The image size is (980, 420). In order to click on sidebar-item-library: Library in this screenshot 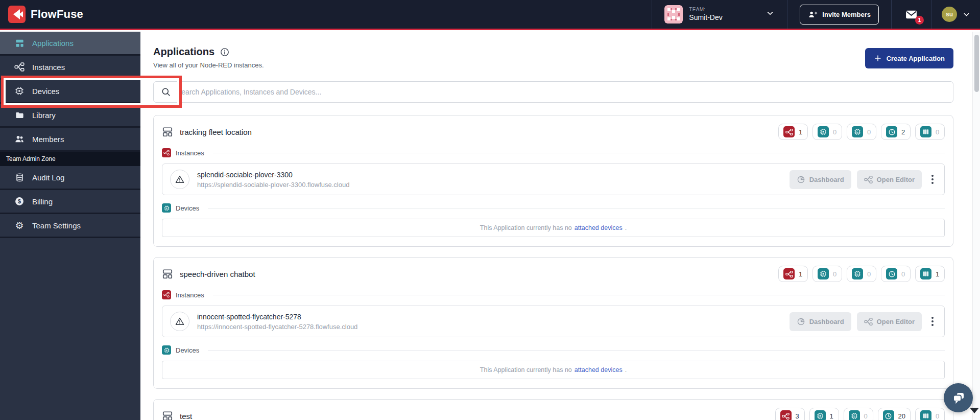, I will do `click(70, 115)`.